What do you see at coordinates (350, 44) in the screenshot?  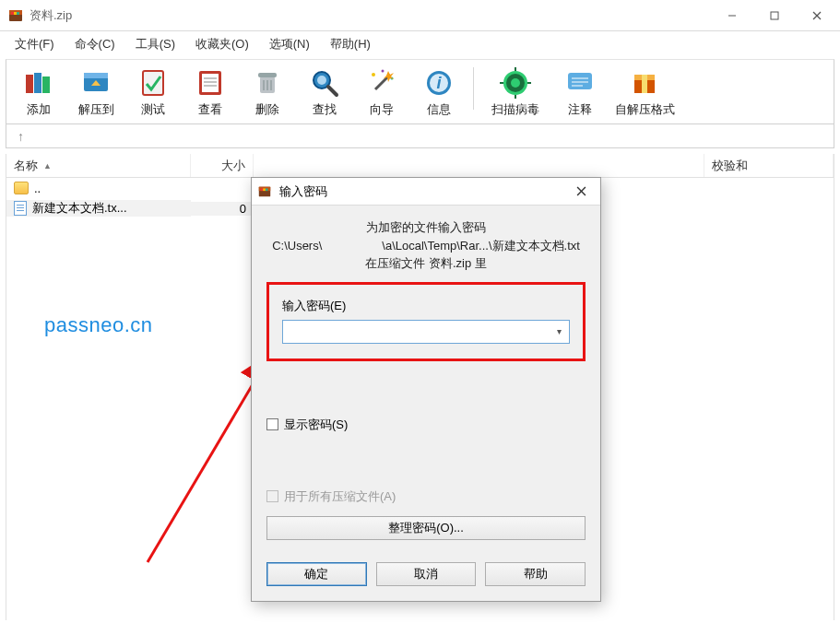 I see `menu-help: 帮助(H)` at bounding box center [350, 44].